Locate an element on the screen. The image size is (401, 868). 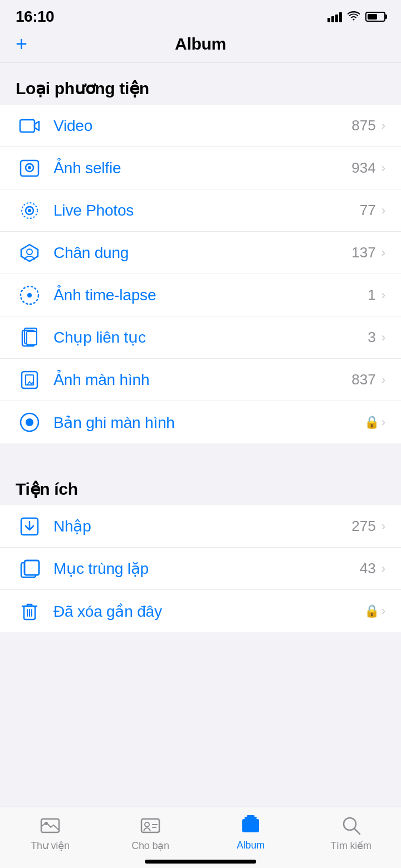
import-chevron: › is located at coordinates (383, 526).